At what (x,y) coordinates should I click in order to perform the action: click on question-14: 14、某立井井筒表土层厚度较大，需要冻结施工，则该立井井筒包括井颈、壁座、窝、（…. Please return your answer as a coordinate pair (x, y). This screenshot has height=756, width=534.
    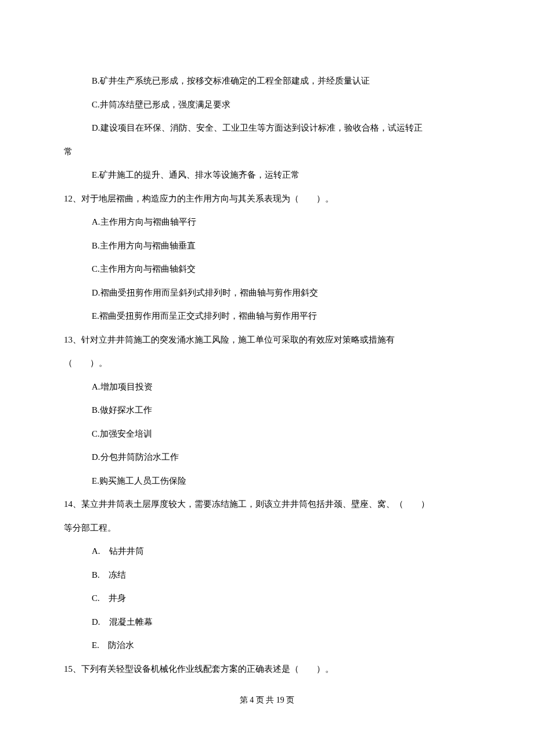
    Looking at the image, I should click on (267, 504).